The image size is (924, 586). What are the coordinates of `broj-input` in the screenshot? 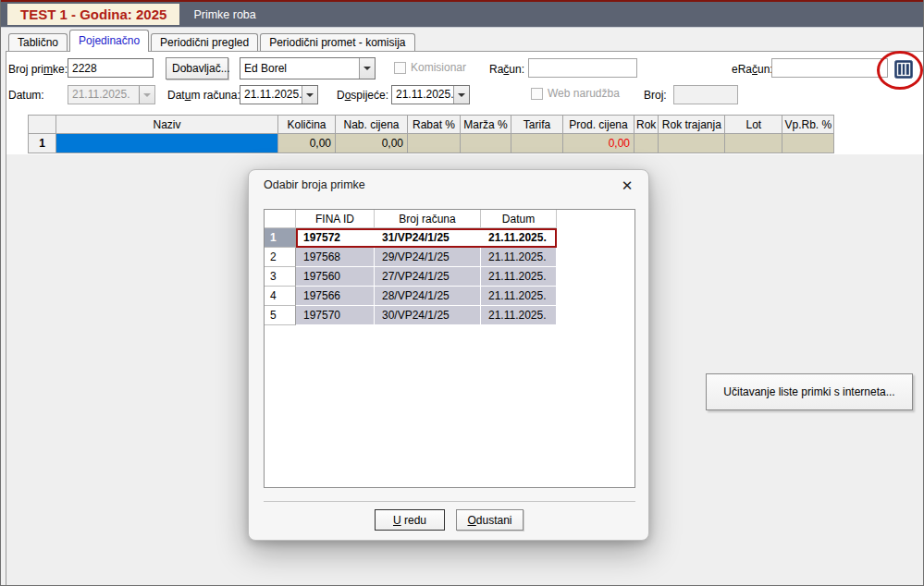 It's located at (706, 94).